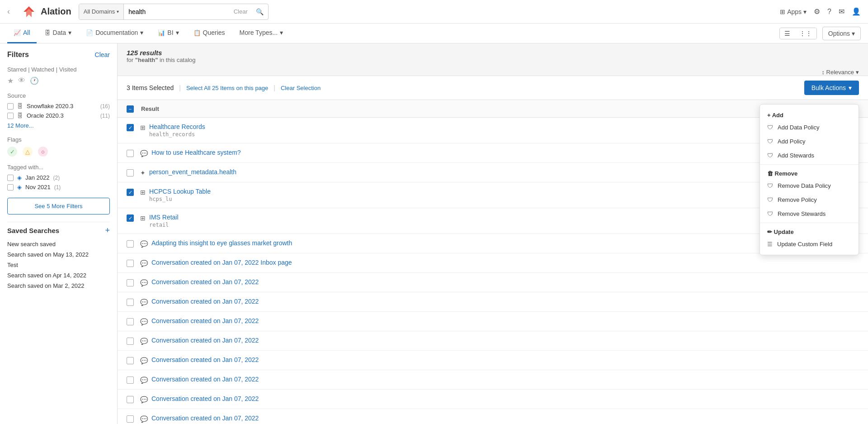 This screenshot has width=868, height=424. What do you see at coordinates (856, 12) in the screenshot?
I see `user-icon: 👤` at bounding box center [856, 12].